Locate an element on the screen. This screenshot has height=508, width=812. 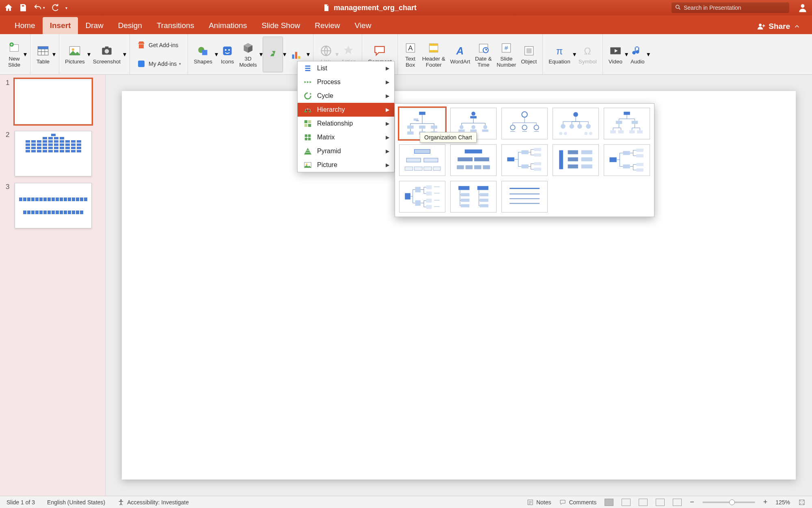
account-icon is located at coordinates (803, 8).